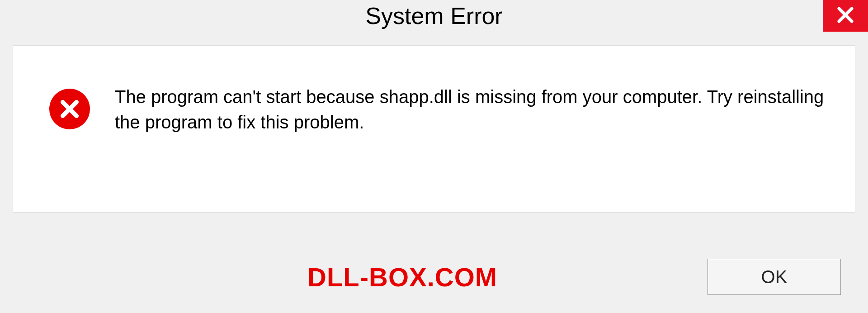 The image size is (868, 313). I want to click on error-icon, so click(70, 109).